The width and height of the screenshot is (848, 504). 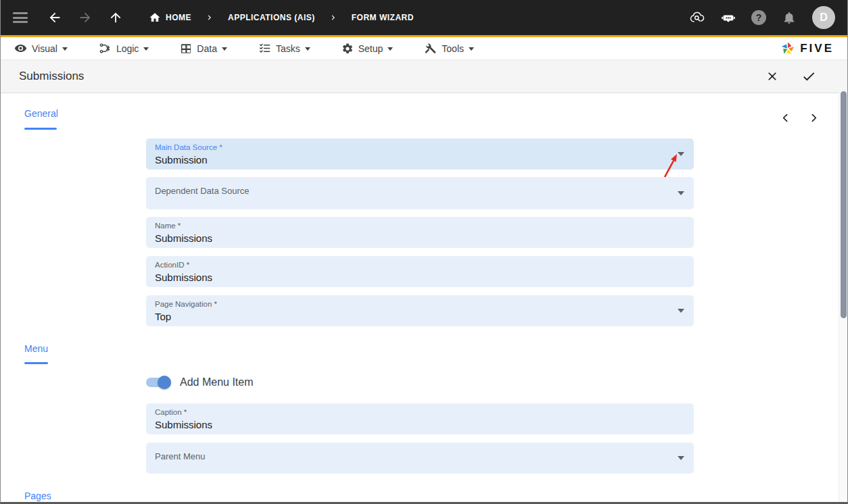 I want to click on field-value: Top, so click(x=163, y=316).